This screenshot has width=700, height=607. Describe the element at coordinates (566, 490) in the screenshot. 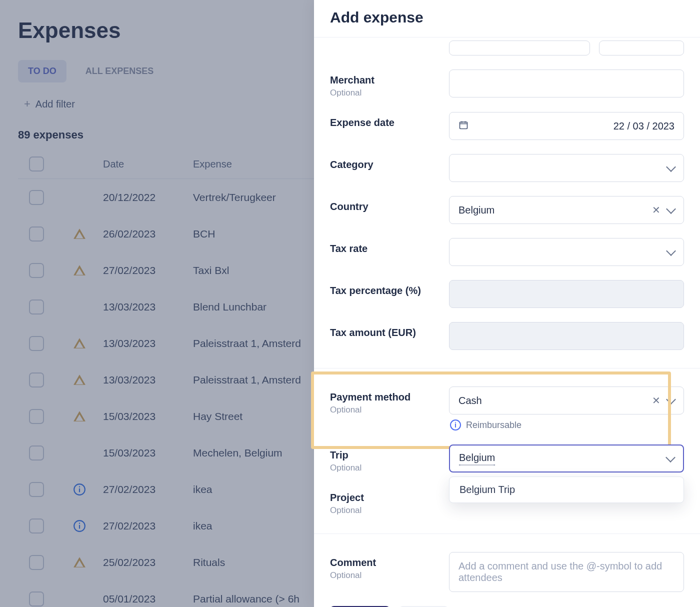

I see `trip-dropdown: Belgium Trip` at that location.